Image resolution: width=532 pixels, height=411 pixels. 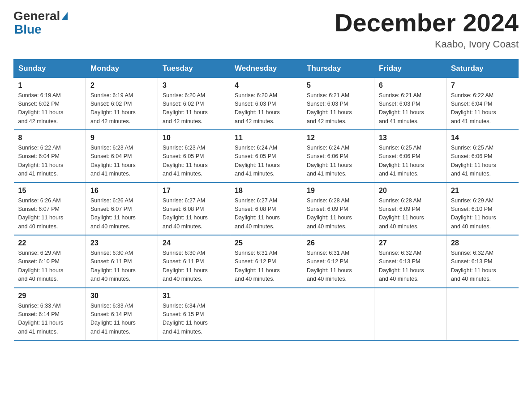 What do you see at coordinates (266, 156) in the screenshot?
I see `calendar-week-2: 8Sunrise: 6:22 AMSunset: 6:04 PMDaylight…` at bounding box center [266, 156].